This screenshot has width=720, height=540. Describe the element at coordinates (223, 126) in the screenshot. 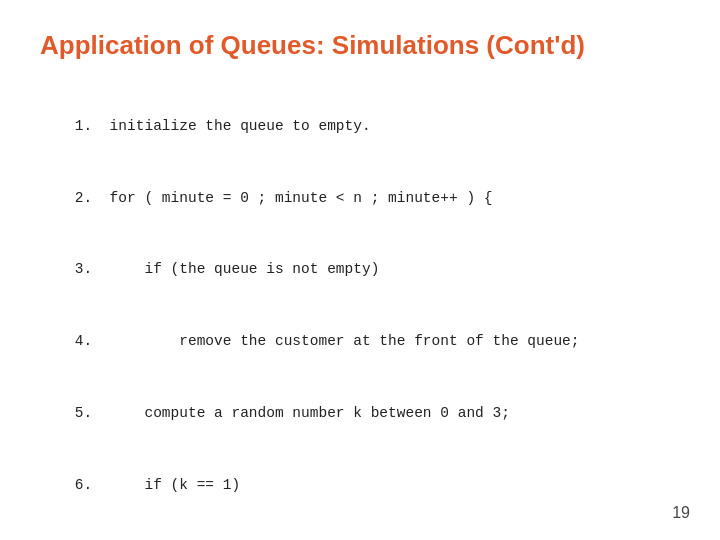

I see `code-line-1: 1. initialize the queue to empty.` at that location.